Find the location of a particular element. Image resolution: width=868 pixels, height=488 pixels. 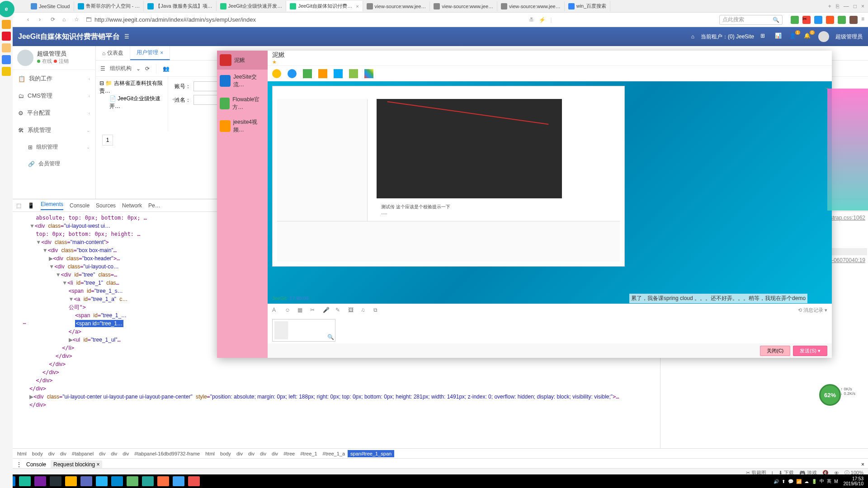

collapse-handle: ◀ is located at coordinates (174, 99).